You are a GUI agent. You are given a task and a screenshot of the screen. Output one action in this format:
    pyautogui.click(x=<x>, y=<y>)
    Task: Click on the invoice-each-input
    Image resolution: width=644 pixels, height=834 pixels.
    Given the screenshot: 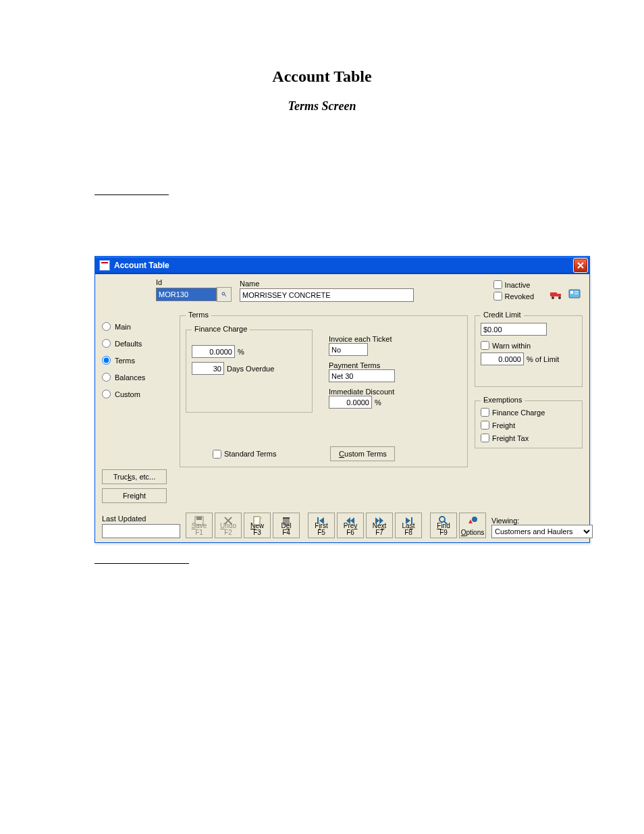 What is the action you would take?
    pyautogui.click(x=348, y=350)
    